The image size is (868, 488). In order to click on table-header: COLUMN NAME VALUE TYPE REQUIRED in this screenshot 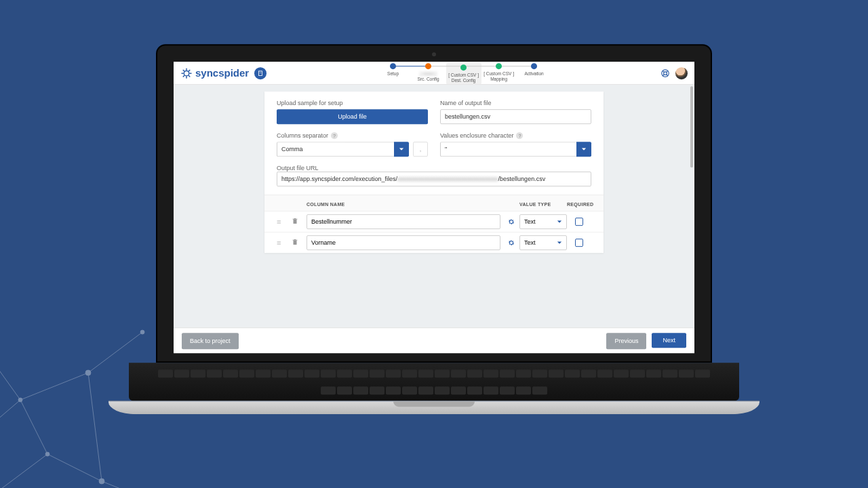, I will do `click(434, 203)`.